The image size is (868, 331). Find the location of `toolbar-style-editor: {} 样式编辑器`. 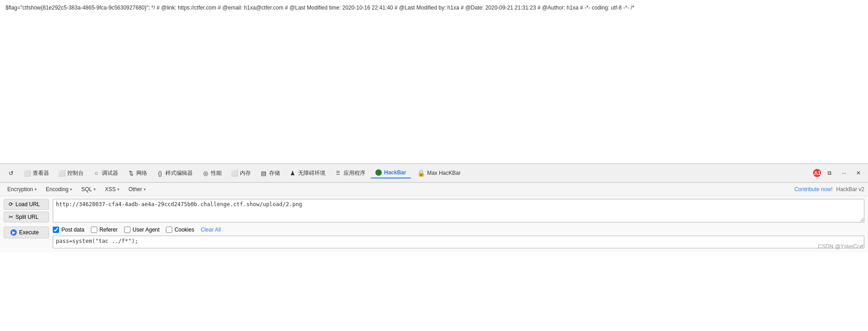

toolbar-style-editor: {} 样式编辑器 is located at coordinates (175, 173).